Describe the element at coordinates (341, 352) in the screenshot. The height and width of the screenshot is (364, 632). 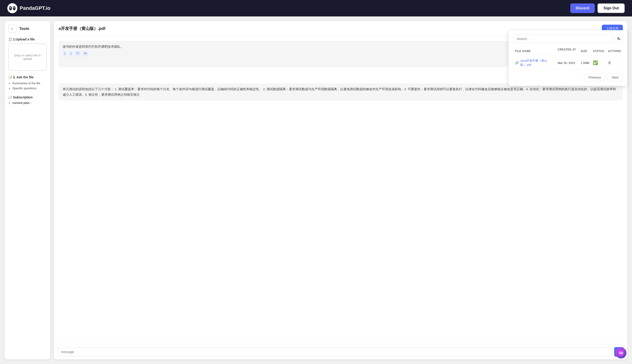
I see `chat-input-area` at that location.